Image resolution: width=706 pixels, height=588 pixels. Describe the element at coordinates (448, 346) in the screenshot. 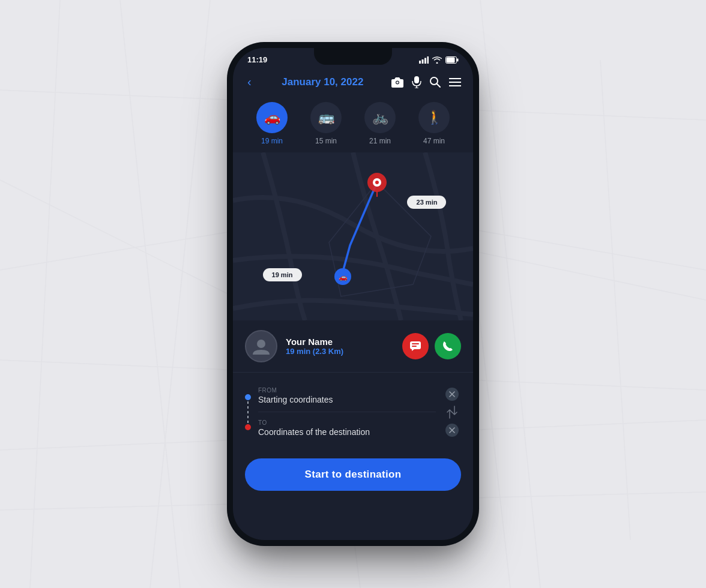

I see `call-button` at that location.